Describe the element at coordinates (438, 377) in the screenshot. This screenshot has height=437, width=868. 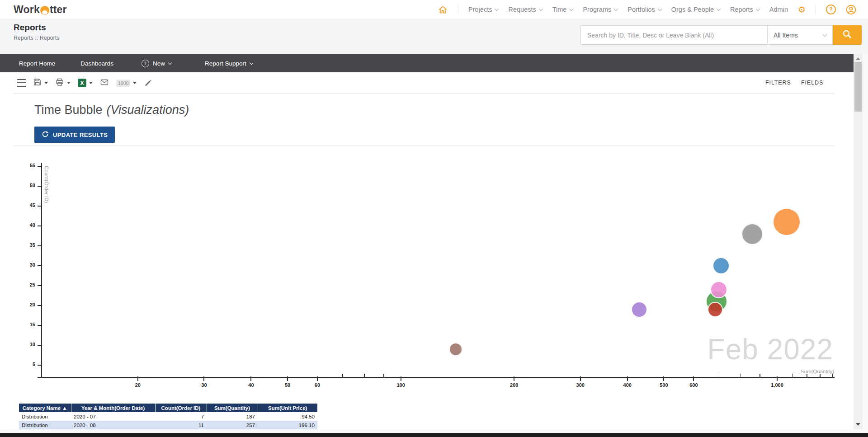
I see `x-axis-line` at that location.